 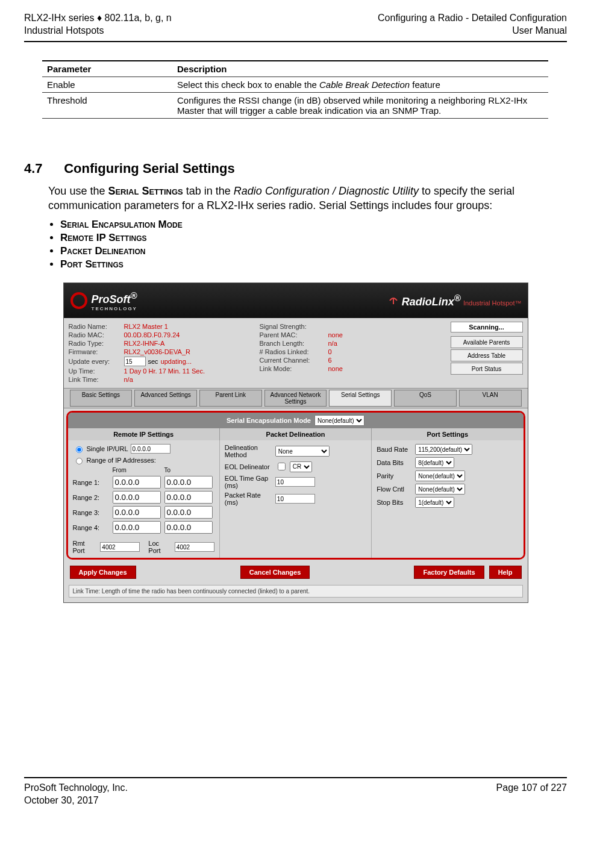 I want to click on prosoft-logo: ProSoft® TECHNOLOGY, so click(x=104, y=301).